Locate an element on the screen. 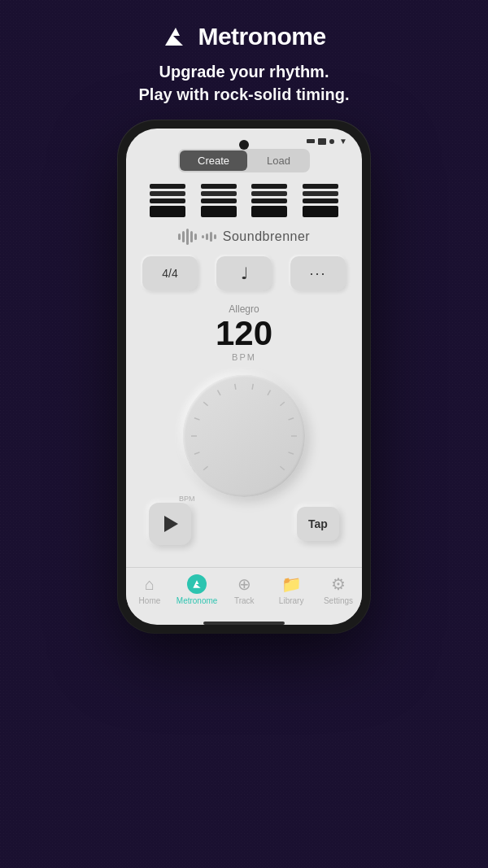 Image resolution: width=488 pixels, height=868 pixels. battery-icon: ▼ is located at coordinates (343, 142).